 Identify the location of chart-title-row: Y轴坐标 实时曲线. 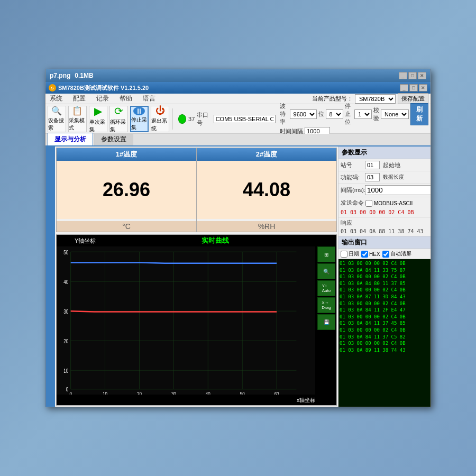
(197, 241).